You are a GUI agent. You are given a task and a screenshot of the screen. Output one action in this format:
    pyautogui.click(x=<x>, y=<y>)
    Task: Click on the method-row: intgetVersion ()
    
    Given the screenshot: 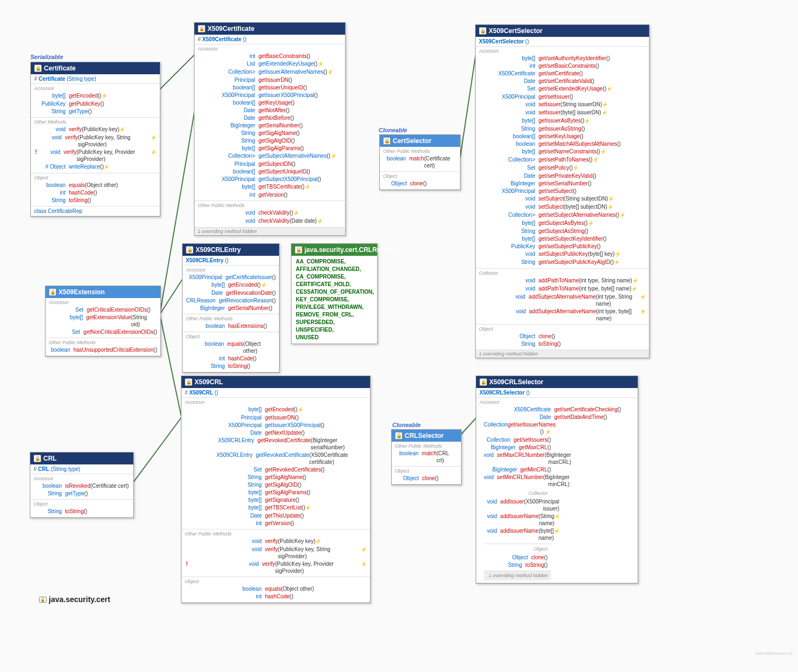 What is the action you would take?
    pyautogui.click(x=270, y=195)
    